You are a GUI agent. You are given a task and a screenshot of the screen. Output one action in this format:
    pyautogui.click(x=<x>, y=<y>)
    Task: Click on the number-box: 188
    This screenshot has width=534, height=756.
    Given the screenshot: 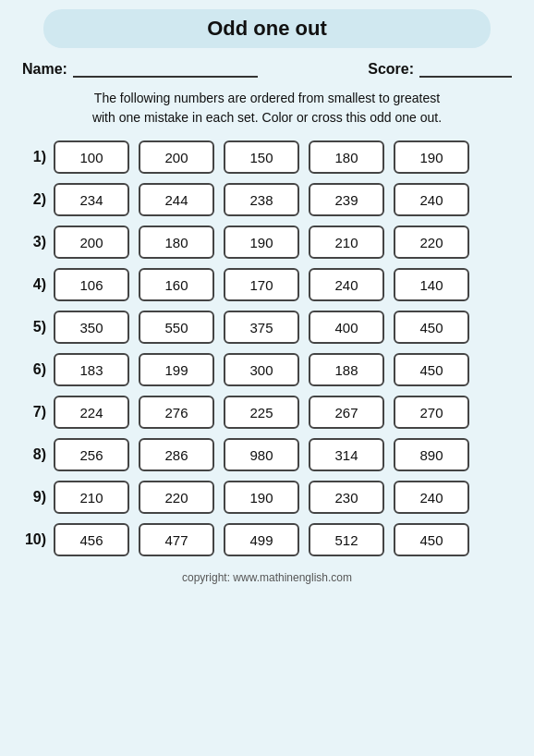 What is the action you would take?
    pyautogui.click(x=346, y=370)
    